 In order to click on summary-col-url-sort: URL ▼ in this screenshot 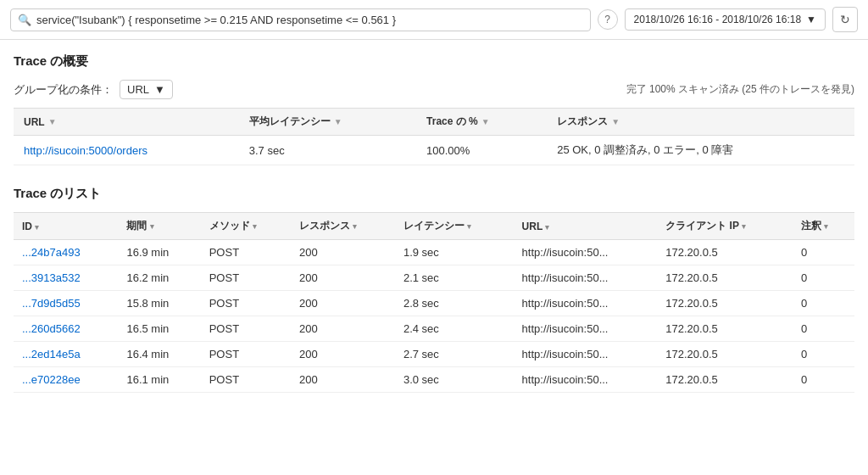, I will do `click(41, 122)`.